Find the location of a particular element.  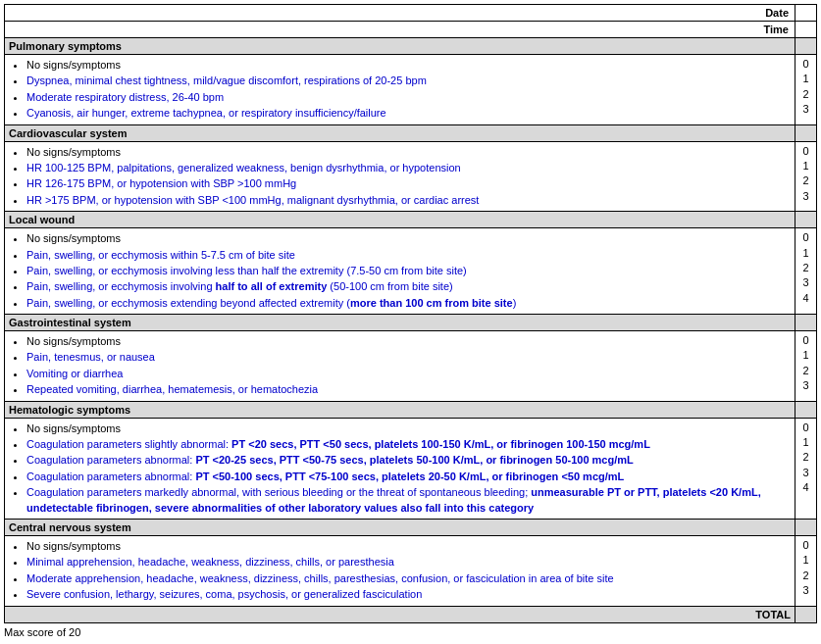

section-items-cns: No signs/symptomsMinimal apprehension, h… is located at coordinates (411, 570).